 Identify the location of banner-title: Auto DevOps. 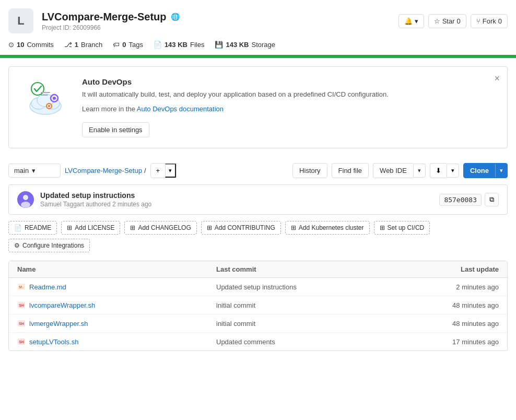
(235, 81).